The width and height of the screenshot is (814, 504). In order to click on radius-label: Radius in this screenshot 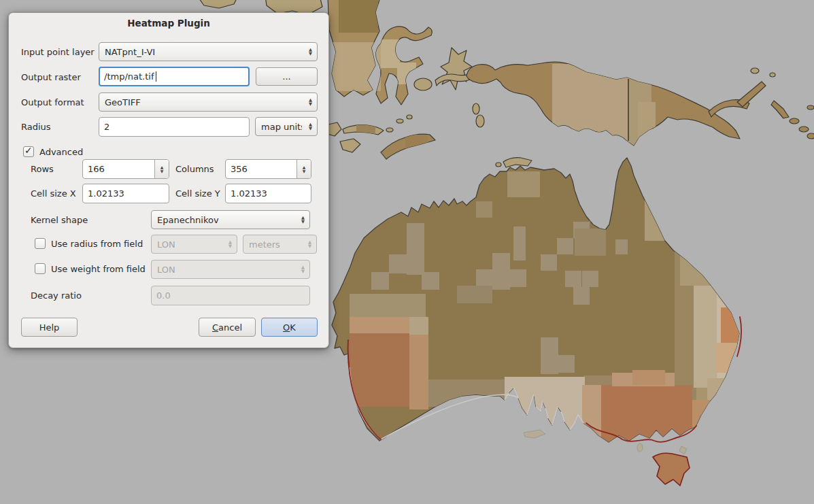, I will do `click(36, 127)`.